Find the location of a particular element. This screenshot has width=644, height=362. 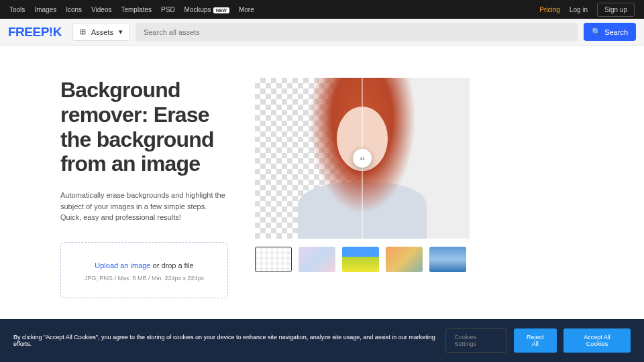

chevron-right-icon: › is located at coordinates (364, 158).